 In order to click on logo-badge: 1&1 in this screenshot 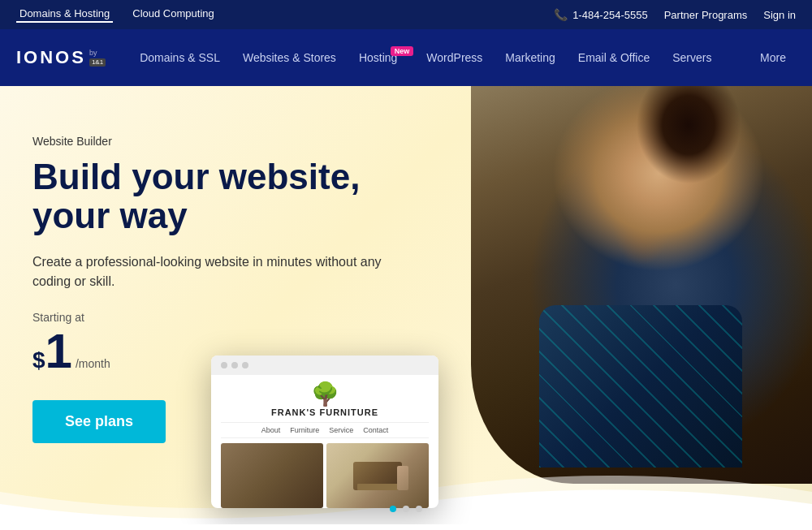, I will do `click(97, 62)`.